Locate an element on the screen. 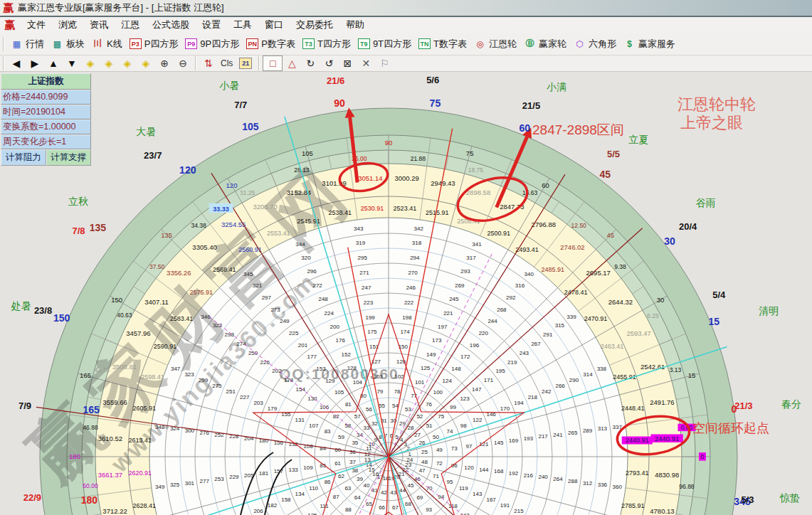 The width and height of the screenshot is (812, 515). menu-item-江恩: 江恩 is located at coordinates (130, 25).